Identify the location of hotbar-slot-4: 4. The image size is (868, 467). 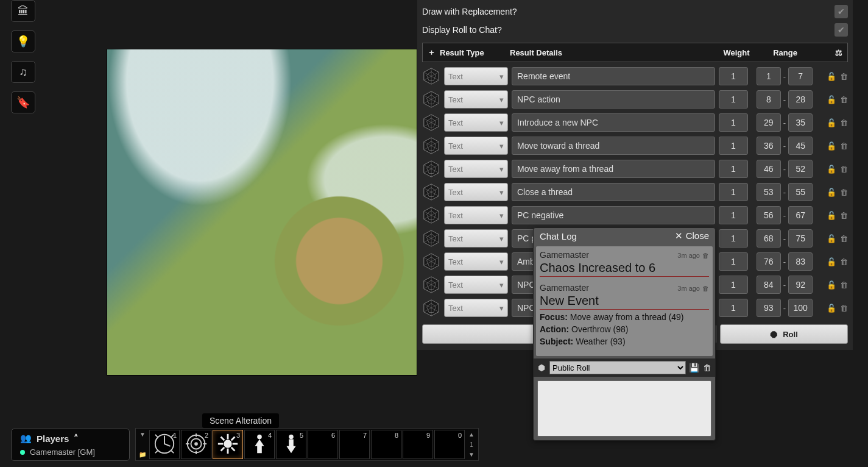
(259, 444).